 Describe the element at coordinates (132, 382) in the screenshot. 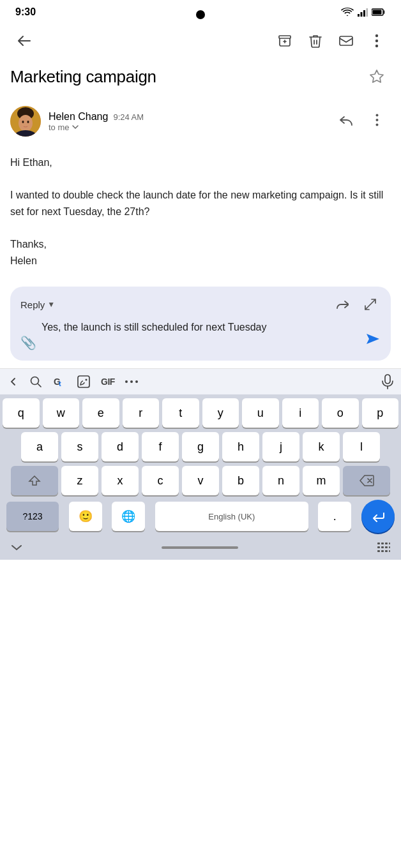

I see `more-horiz-icon` at that location.